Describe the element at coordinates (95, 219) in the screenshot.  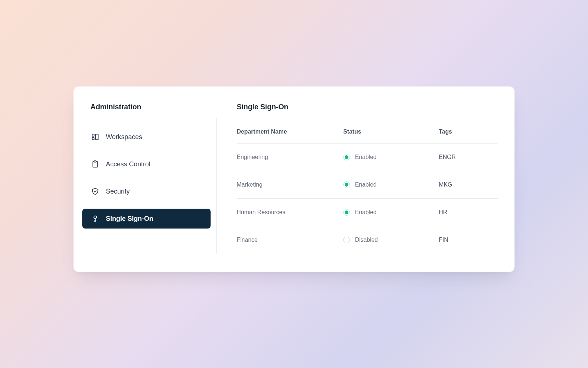
I see `key-icon` at that location.